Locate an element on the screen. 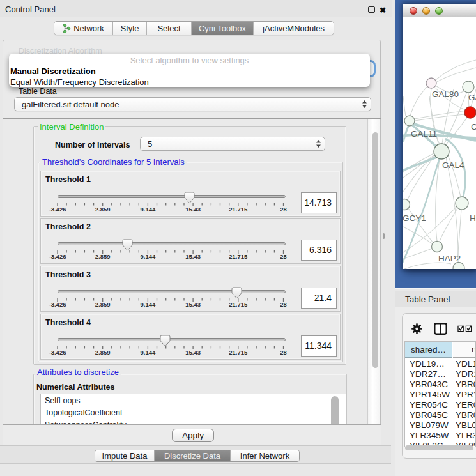  svg-text: C is located at coordinates (473, 127).